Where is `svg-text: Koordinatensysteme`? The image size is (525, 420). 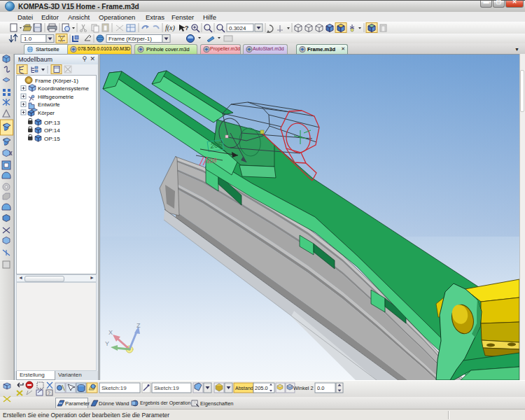
svg-text: Koordinatensysteme is located at coordinates (63, 88).